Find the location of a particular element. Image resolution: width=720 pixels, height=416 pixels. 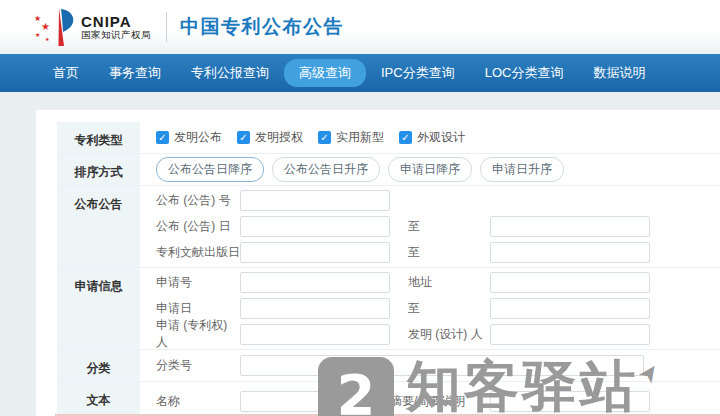

pub-date-to-input is located at coordinates (570, 226).